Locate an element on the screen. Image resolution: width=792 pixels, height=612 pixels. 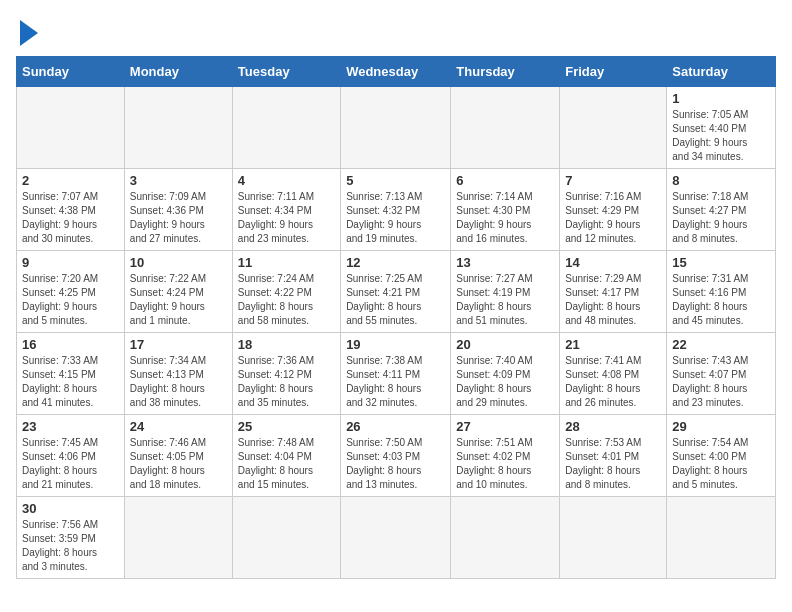
day-number: 25 is located at coordinates (286, 426).